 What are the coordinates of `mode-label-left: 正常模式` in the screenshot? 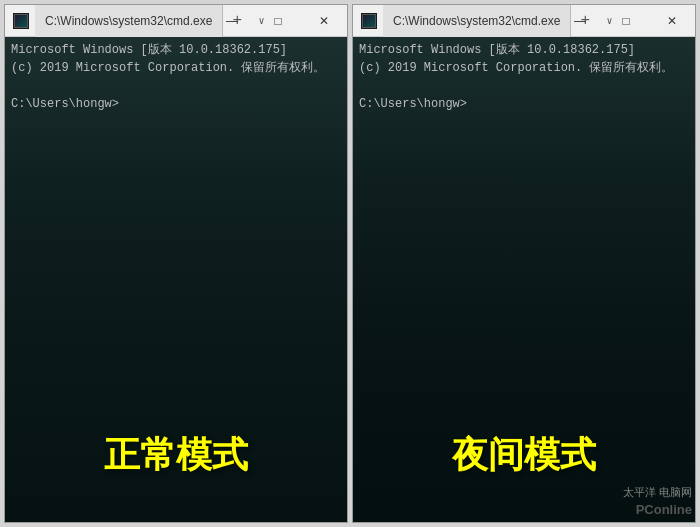 It's located at (176, 455).